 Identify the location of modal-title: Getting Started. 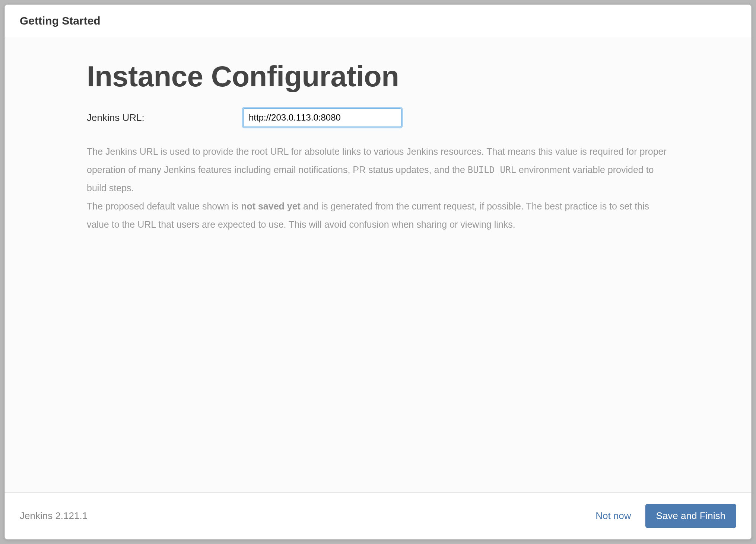
(378, 21).